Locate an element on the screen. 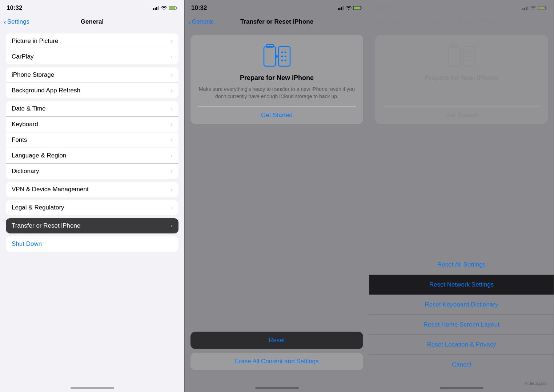 Image resolution: width=554 pixels, height=392 pixels. label-keyboard: Keyboard is located at coordinates (25, 124).